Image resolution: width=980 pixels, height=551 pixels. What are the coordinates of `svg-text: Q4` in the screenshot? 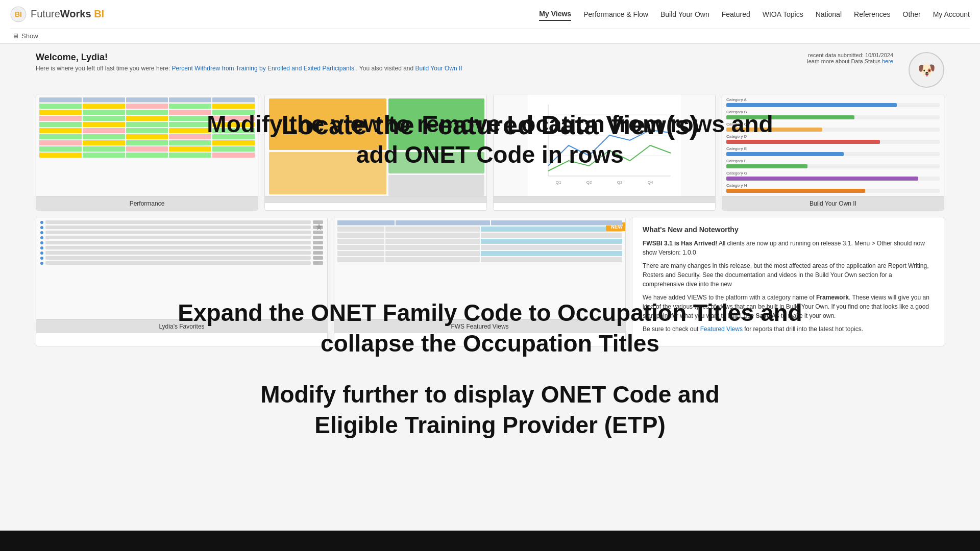 It's located at (650, 183).